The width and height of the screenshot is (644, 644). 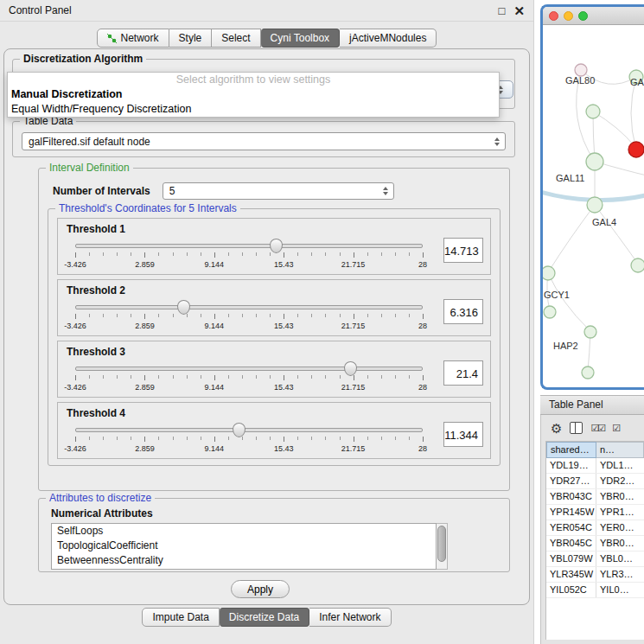 What do you see at coordinates (592, 405) in the screenshot?
I see `table-panel-header: Table Panel` at bounding box center [592, 405].